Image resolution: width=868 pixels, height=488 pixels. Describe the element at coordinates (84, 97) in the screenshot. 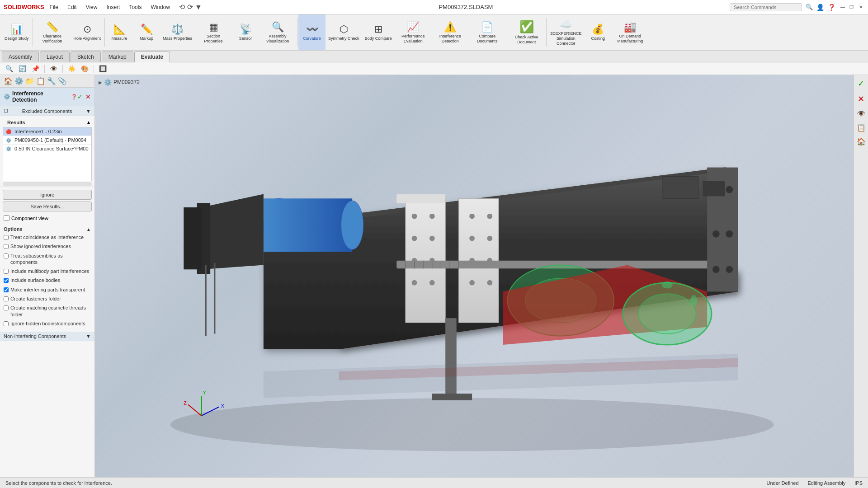

I see `interference-actions: ✓ ✕` at that location.